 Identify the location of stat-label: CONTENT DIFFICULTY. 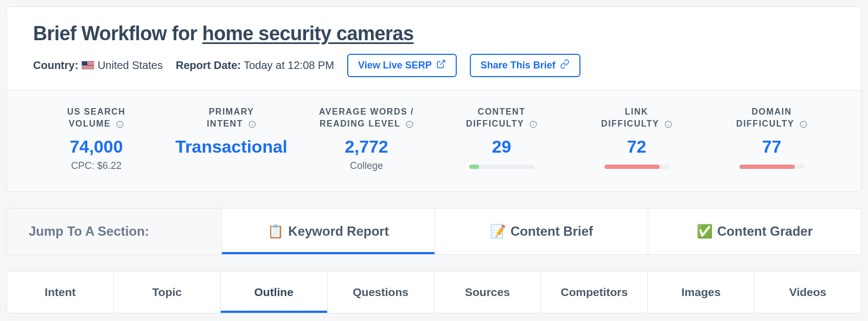
(501, 118).